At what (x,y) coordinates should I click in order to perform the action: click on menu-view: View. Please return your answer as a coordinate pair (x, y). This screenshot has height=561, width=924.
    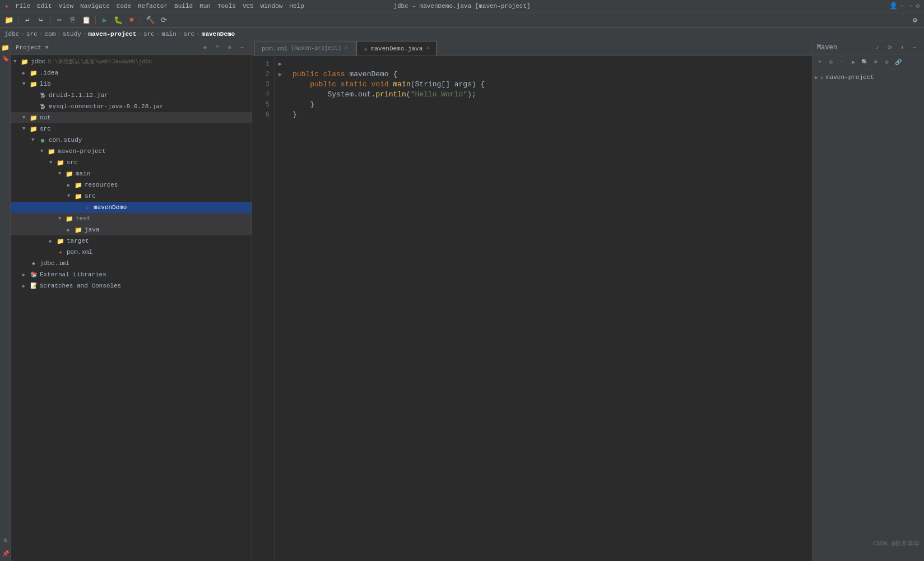
    Looking at the image, I should click on (66, 6).